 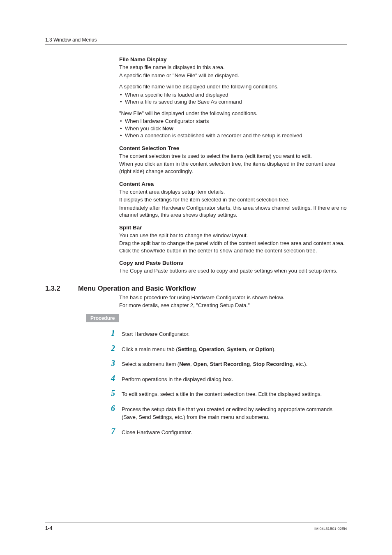 I want to click on heading-split-bar: Split Bar, so click(x=233, y=228).